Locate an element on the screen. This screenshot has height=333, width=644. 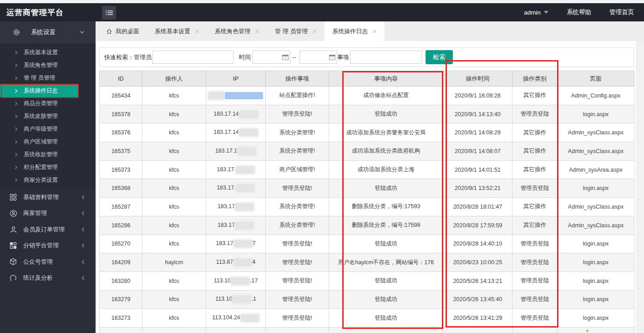
sidebar-section-3: 分销平台管理 is located at coordinates (48, 246).